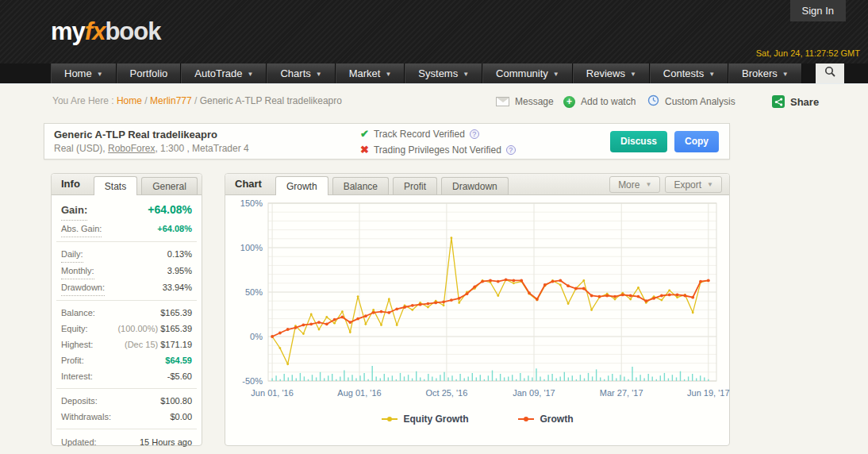 This screenshot has width=868, height=454. What do you see at coordinates (765, 73) in the screenshot?
I see `nav-item-brokers: Brokers▼` at bounding box center [765, 73].